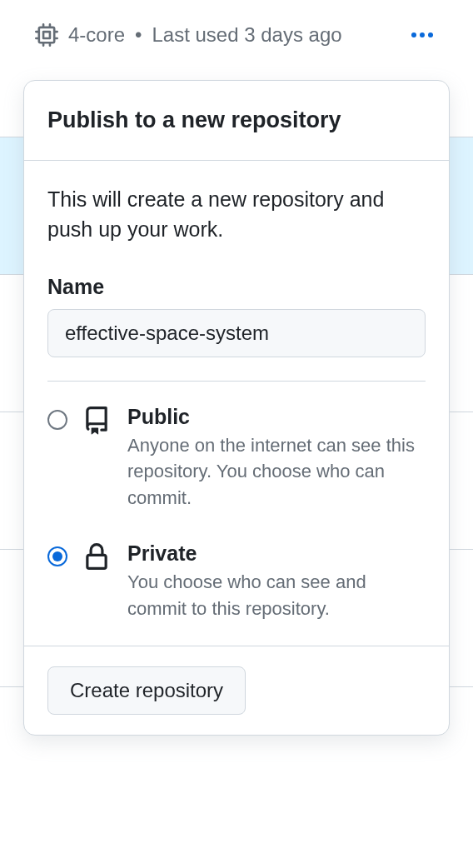 This screenshot has width=473, height=868. Describe the element at coordinates (236, 121) in the screenshot. I see `dialog-header: Publish to a new repository` at that location.